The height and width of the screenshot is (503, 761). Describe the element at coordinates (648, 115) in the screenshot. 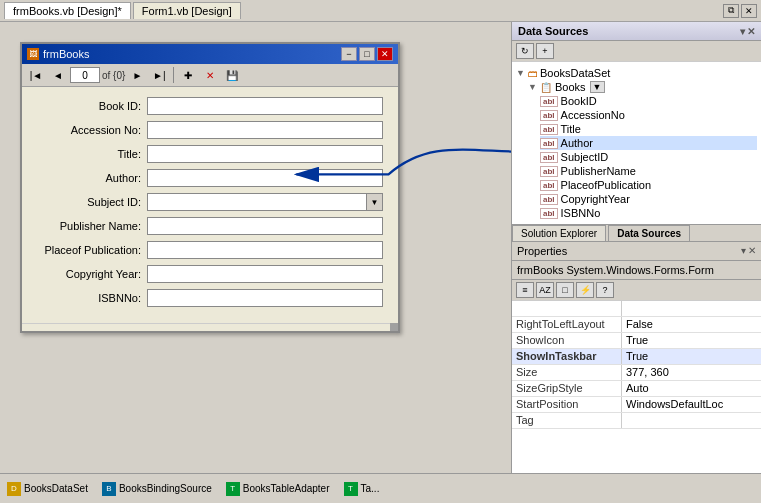

I see `tree-item-accessionno: abl AccessionNo` at that location.